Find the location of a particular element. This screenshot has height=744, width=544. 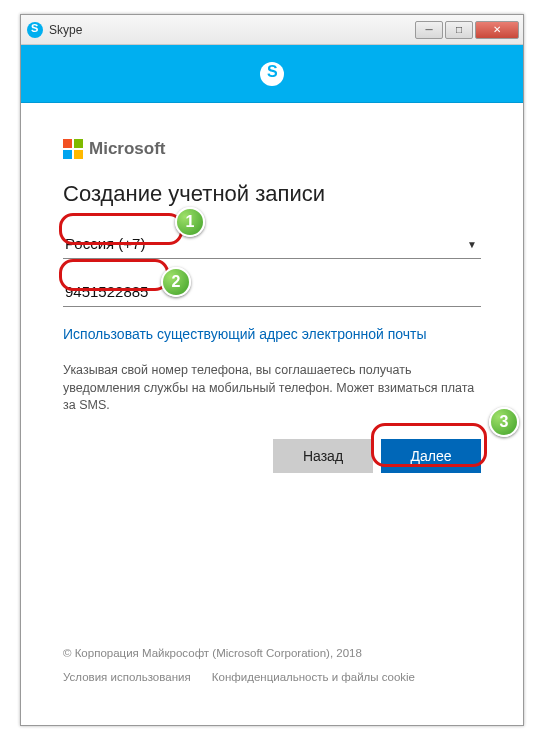

close-button: ✕ is located at coordinates (497, 30).